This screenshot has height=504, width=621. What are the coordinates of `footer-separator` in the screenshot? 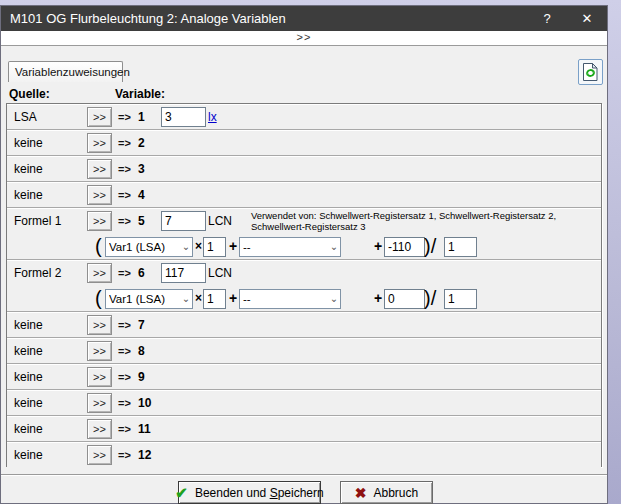 It's located at (304, 475).